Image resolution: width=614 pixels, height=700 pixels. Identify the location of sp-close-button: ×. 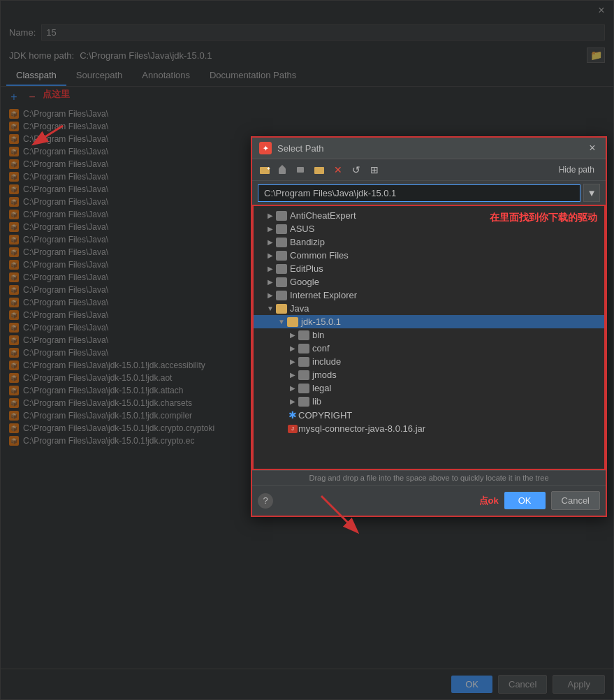
(592, 148).